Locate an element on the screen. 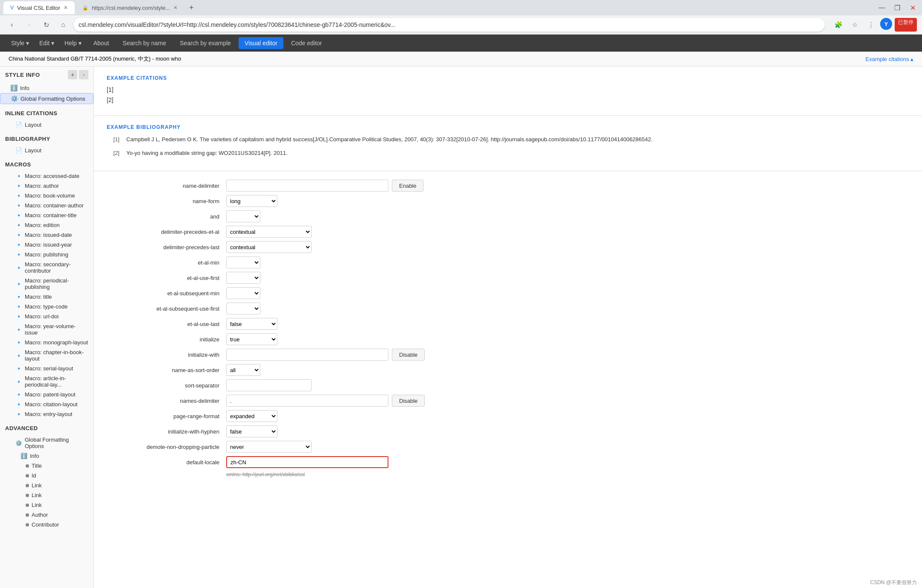  sidebar-item-global-formatting: ⚙️ Global Formatting Options is located at coordinates (47, 99).